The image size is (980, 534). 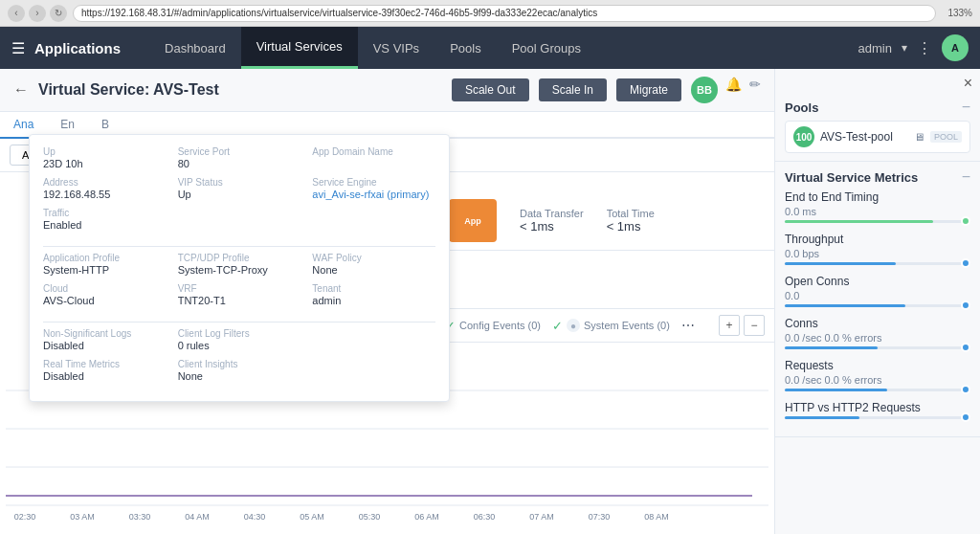 I want to click on forward-button: ›, so click(x=37, y=13).